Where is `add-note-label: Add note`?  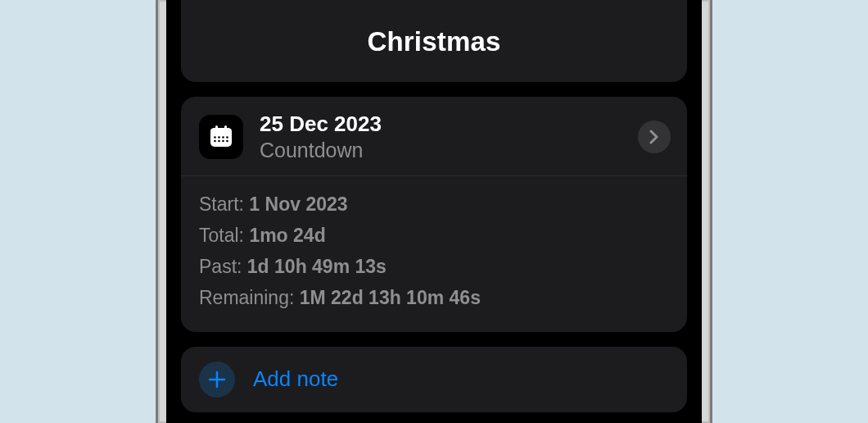
add-note-label: Add note is located at coordinates (296, 379).